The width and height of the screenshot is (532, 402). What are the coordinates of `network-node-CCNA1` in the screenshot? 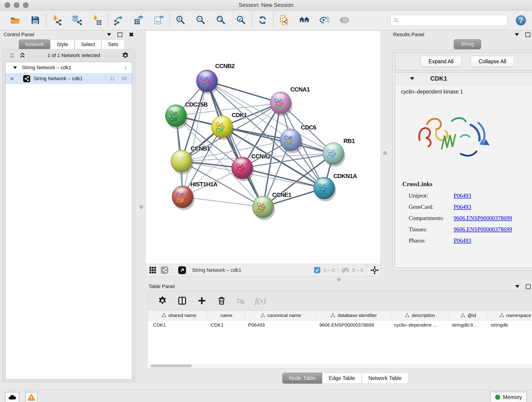 It's located at (281, 104).